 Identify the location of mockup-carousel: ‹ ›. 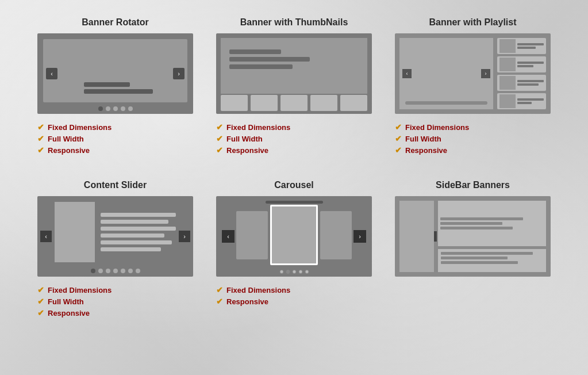
(294, 236).